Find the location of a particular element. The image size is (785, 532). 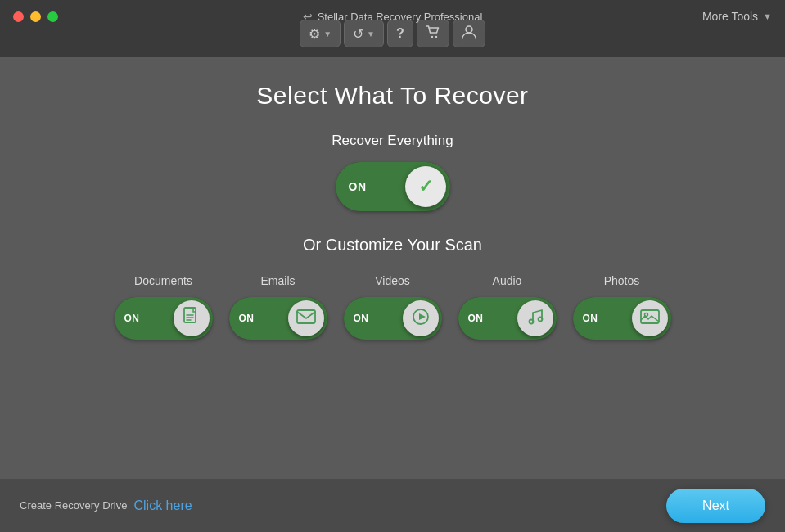

title-bar: ↩ Stellar Data Recovery Professional Mor… is located at coordinates (393, 16).